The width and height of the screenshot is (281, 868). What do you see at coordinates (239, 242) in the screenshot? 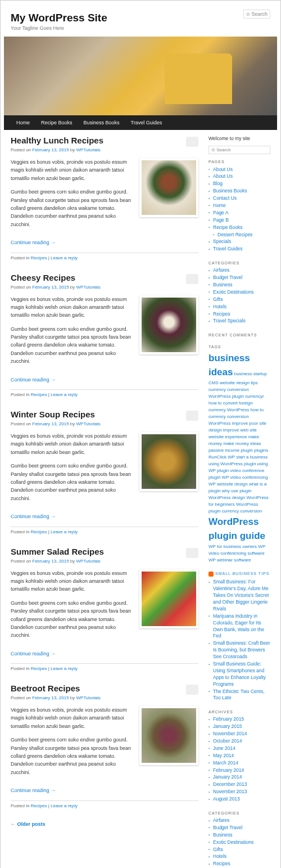
I see `list-item: Specials` at bounding box center [239, 242].